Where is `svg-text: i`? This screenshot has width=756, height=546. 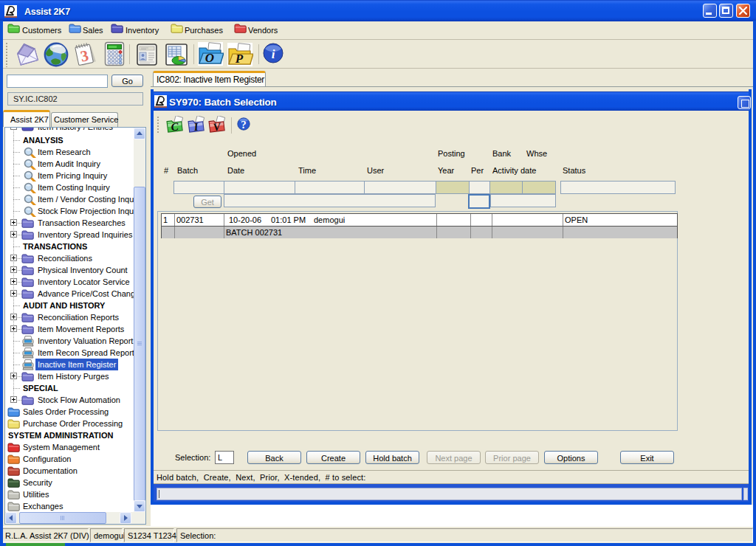 svg-text: i is located at coordinates (273, 55).